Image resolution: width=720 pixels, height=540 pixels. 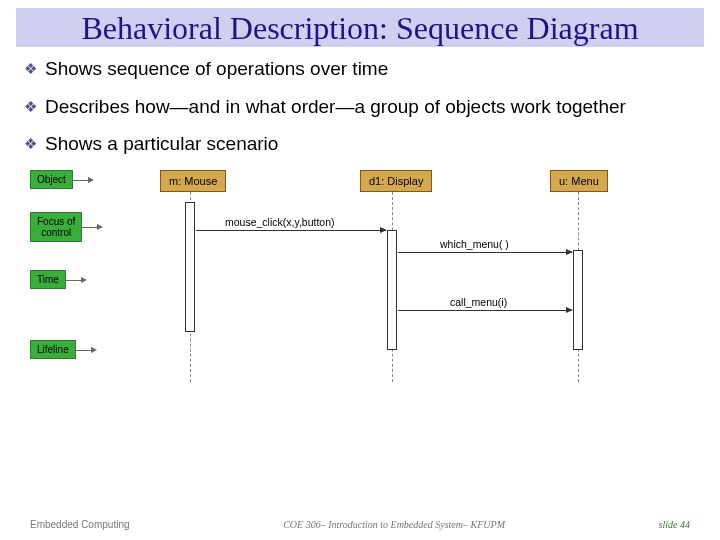 I want to click on bullet-text: Shows sequence of operations over time, so click(x=216, y=69).